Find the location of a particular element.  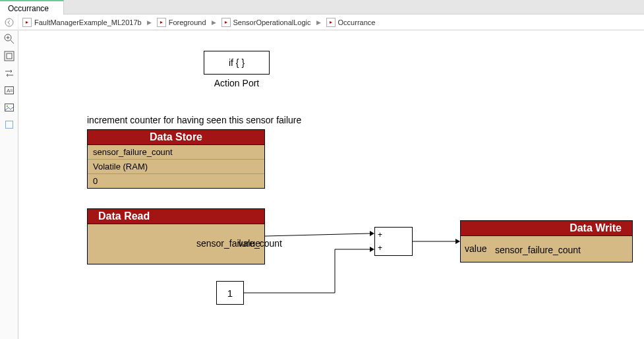

zoom-in-icon is located at coordinates (9, 39).